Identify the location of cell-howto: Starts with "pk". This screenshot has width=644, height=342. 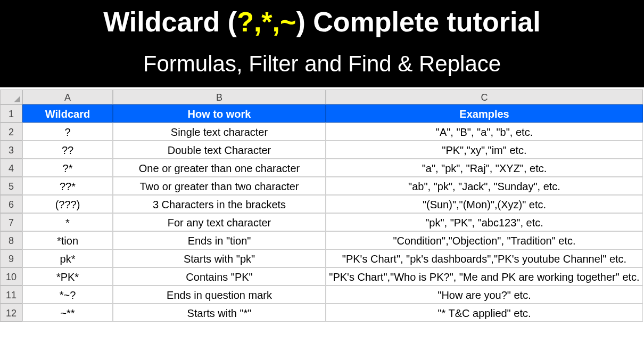
(219, 258).